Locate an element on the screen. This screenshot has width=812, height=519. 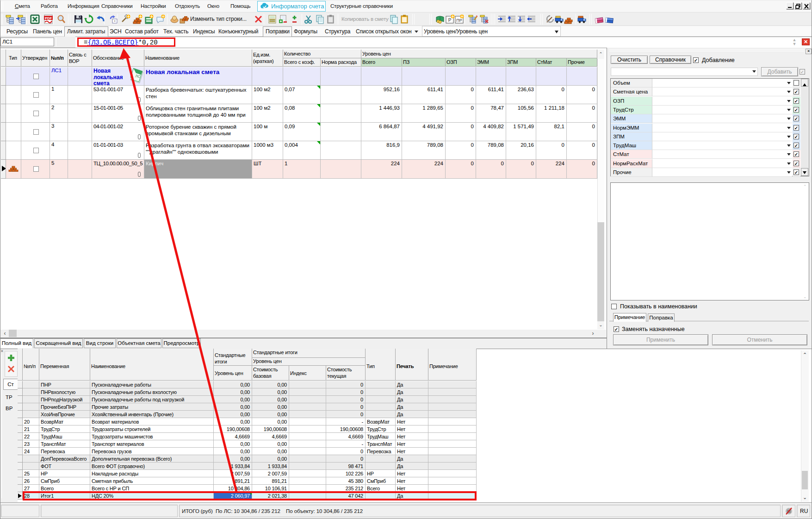
svg-text: ЛС is located at coordinates (138, 77).